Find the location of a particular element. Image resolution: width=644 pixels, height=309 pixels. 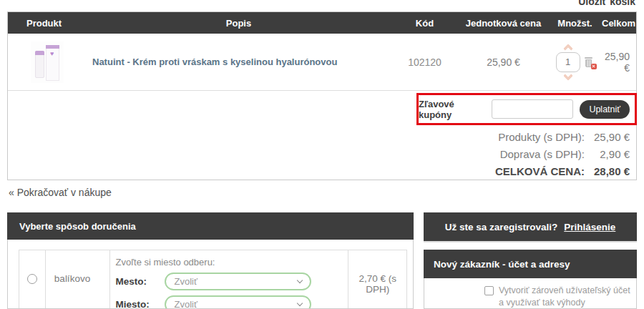

login-link: Prihlásenie is located at coordinates (590, 227).